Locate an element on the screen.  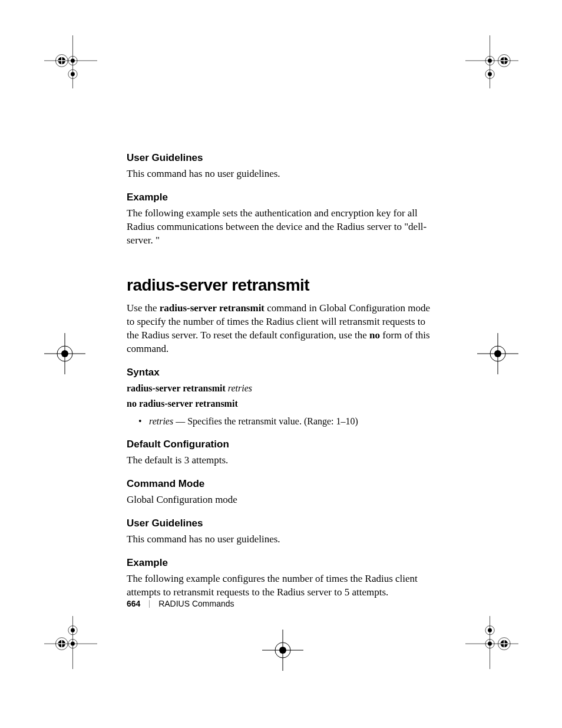
regmark-bottom-right is located at coordinates (492, 643).